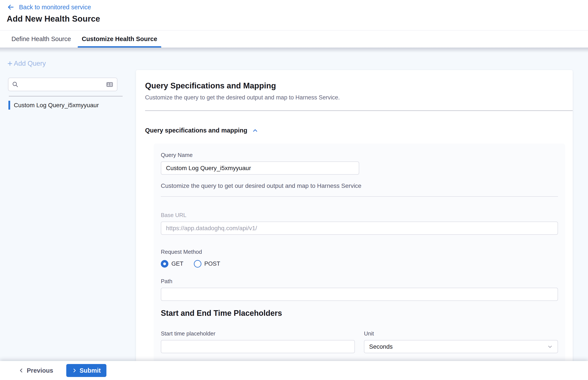 This screenshot has width=588, height=380. Describe the element at coordinates (258, 334) in the screenshot. I see `start-time-label: Start time placeholder` at that location.